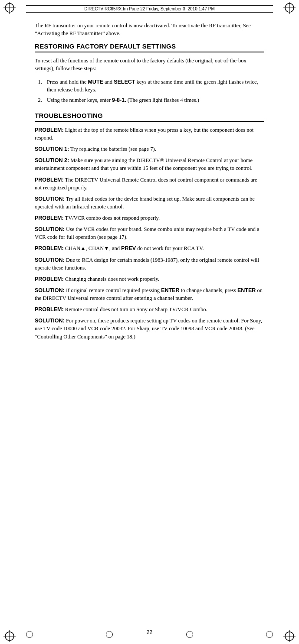 This screenshot has width=299, height=644. What do you see at coordinates (95, 248) in the screenshot?
I see `entry8-text-mid: , CHAN` at bounding box center [95, 248].